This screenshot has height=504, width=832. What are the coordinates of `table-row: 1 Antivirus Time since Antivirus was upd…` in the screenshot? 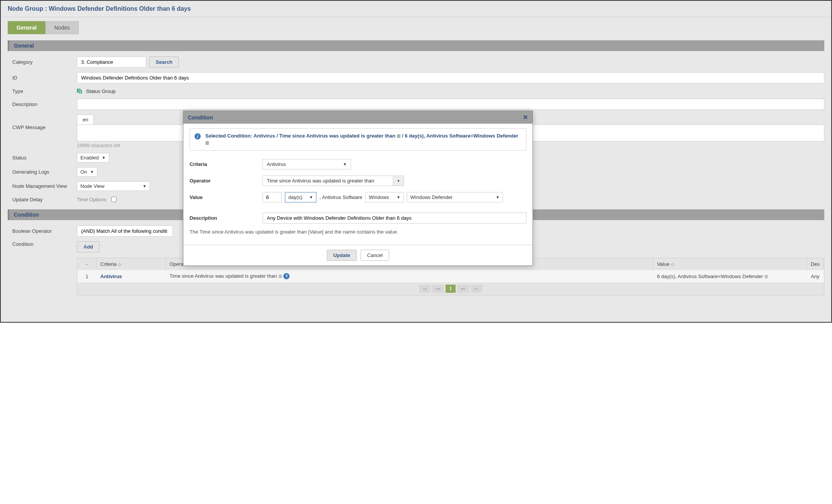 It's located at (451, 276).